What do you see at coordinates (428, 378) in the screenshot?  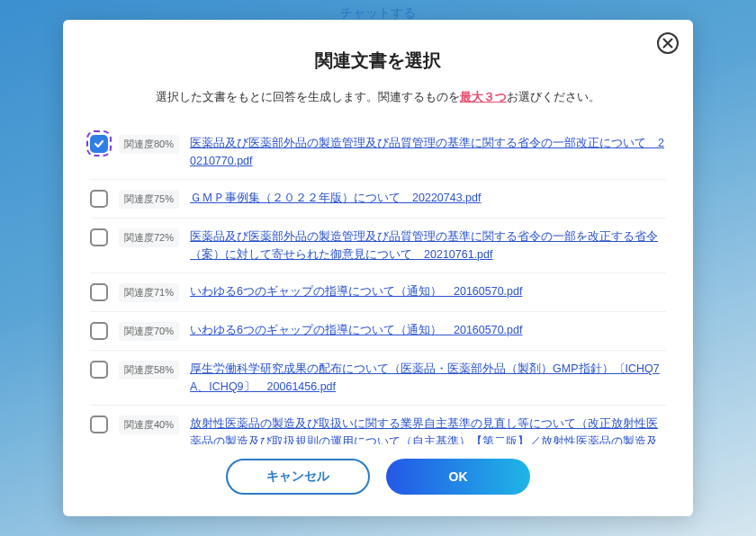 I see `document-link: 厚生労働科学研究成果の配布について（医薬品・医薬部外品（製剤）GMP指針）〔IC…` at bounding box center [428, 378].